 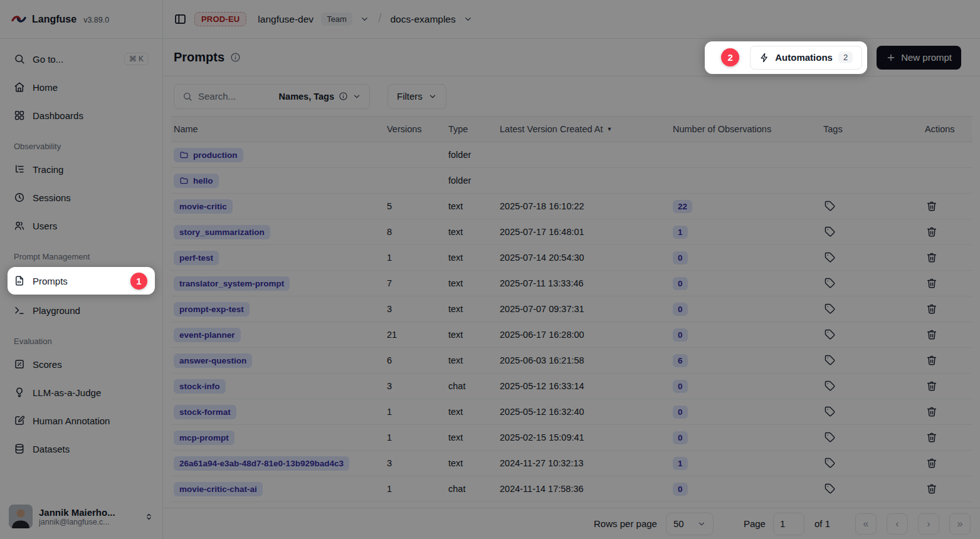 What do you see at coordinates (730, 58) in the screenshot?
I see `tutorial-step-2-badge: 2` at bounding box center [730, 58].